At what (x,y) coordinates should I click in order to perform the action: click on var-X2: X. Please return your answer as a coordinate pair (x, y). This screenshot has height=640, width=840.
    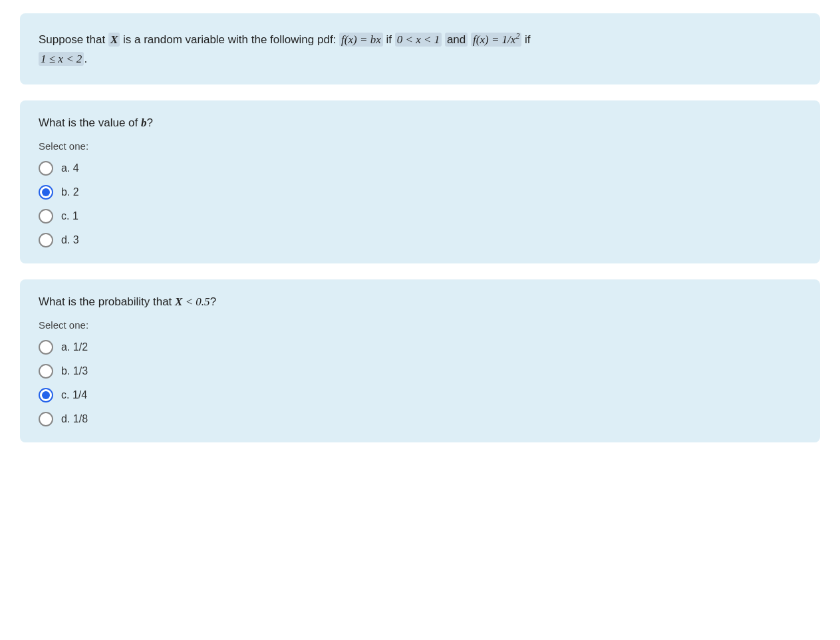
    Looking at the image, I should click on (178, 302).